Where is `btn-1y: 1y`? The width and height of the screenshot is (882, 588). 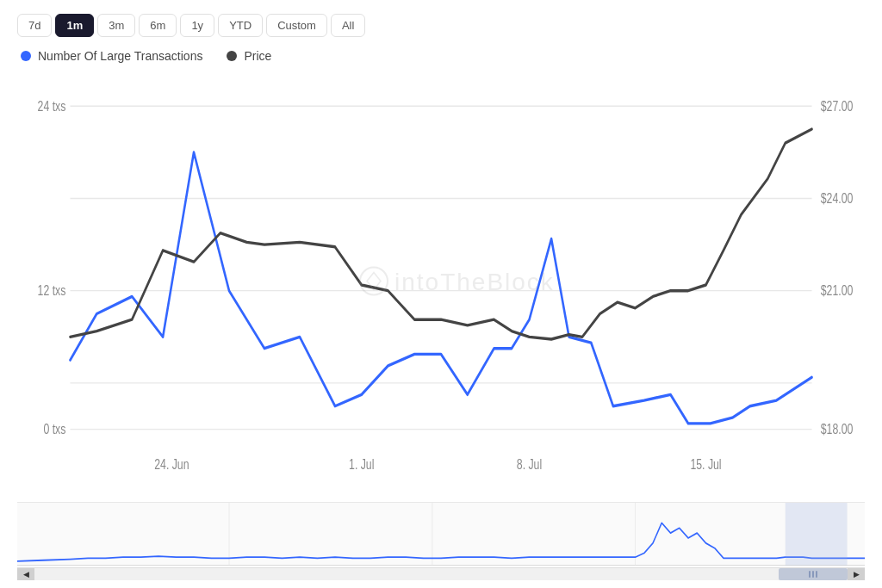 btn-1y: 1y is located at coordinates (197, 26).